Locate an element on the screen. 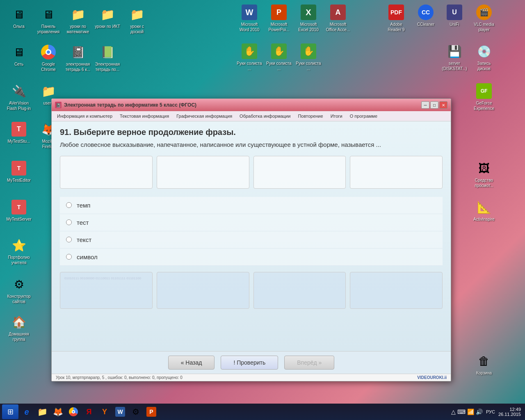 This screenshot has height=420, width=525. window-title: Электронная тетрадь по информатике 5 кла… is located at coordinates (130, 105).